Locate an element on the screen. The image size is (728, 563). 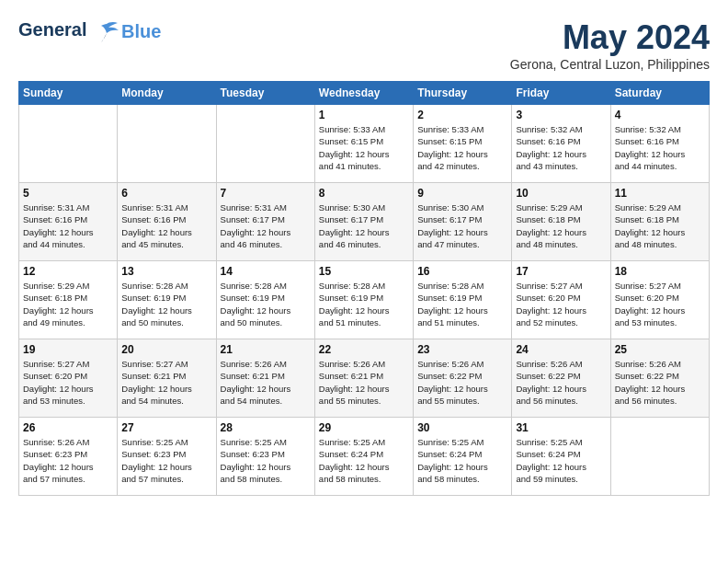
calendar-cell: 8Sunrise: 5:30 AM Sunset: 6:17 PM Daylig… is located at coordinates (364, 223).